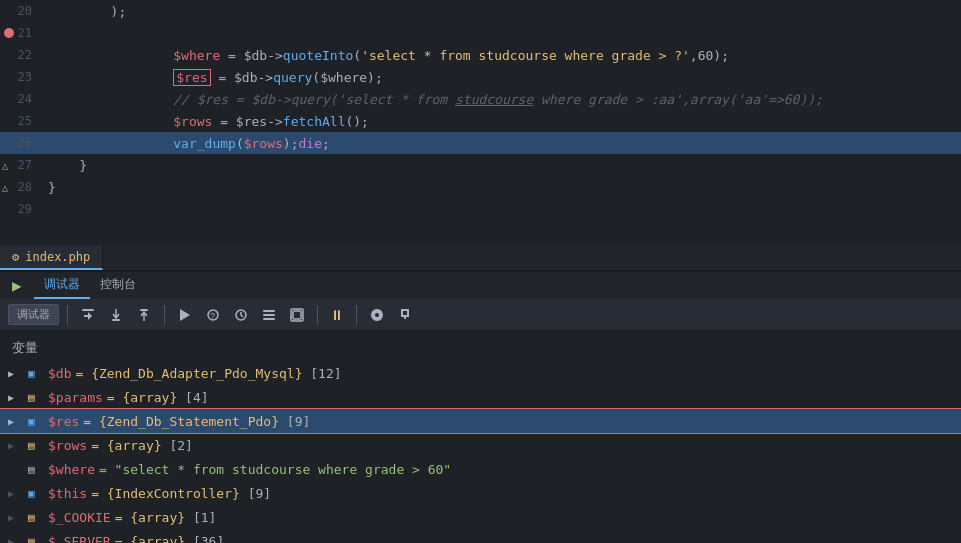  I want to click on var-count-cookie: [1], so click(200, 518).